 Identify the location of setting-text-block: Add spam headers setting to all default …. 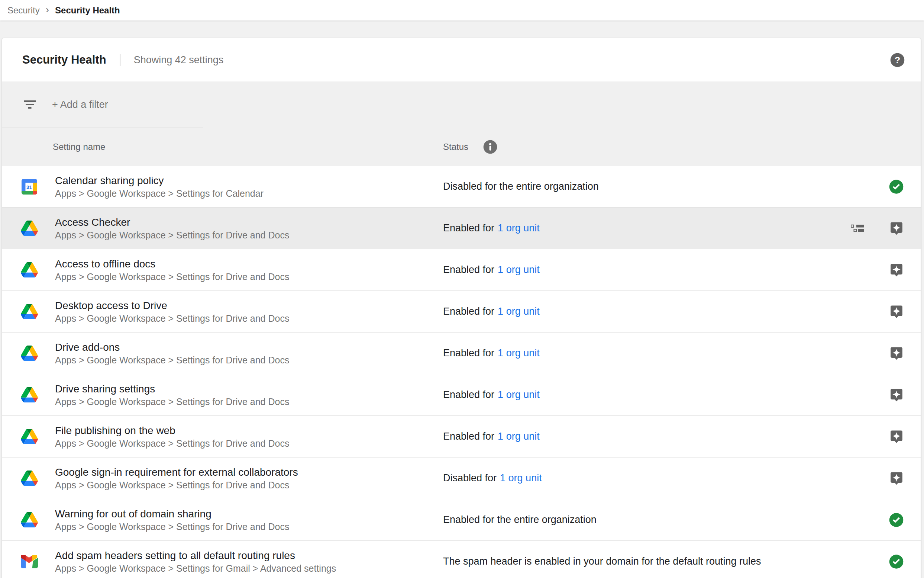
(196, 561).